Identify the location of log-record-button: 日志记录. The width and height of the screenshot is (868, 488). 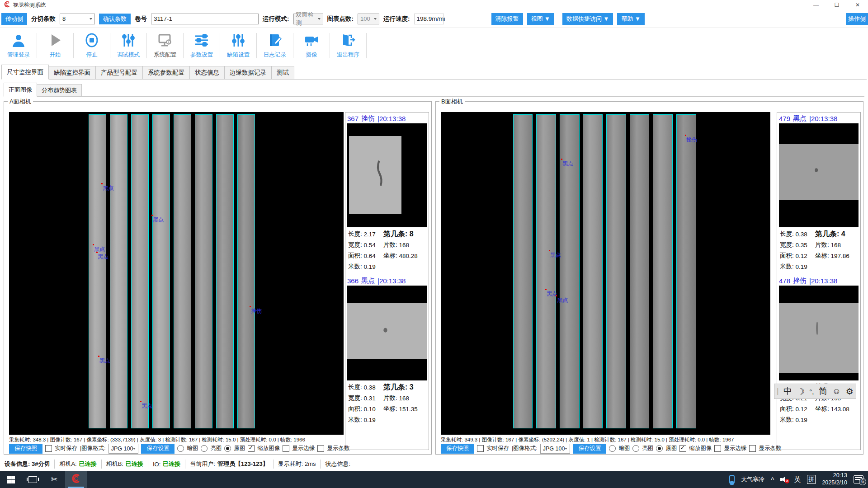
(275, 46).